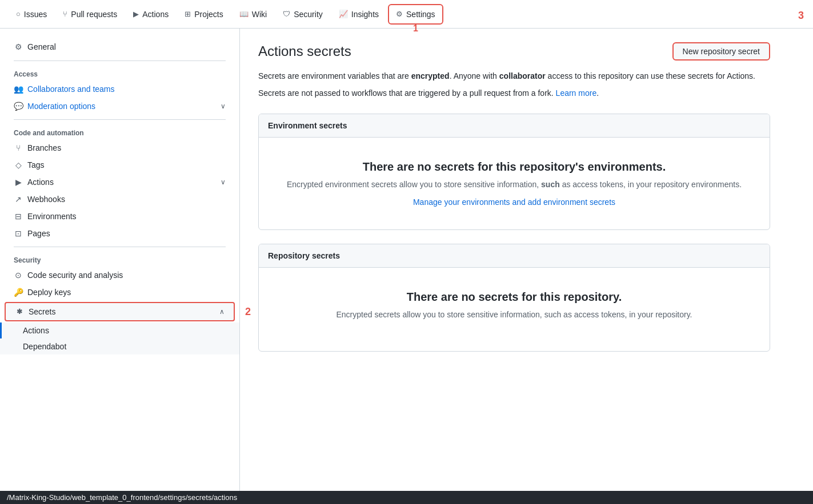 Image resolution: width=813 pixels, height=504 pixels. Describe the element at coordinates (41, 182) in the screenshot. I see `sidebar-actions-label: Actions` at that location.